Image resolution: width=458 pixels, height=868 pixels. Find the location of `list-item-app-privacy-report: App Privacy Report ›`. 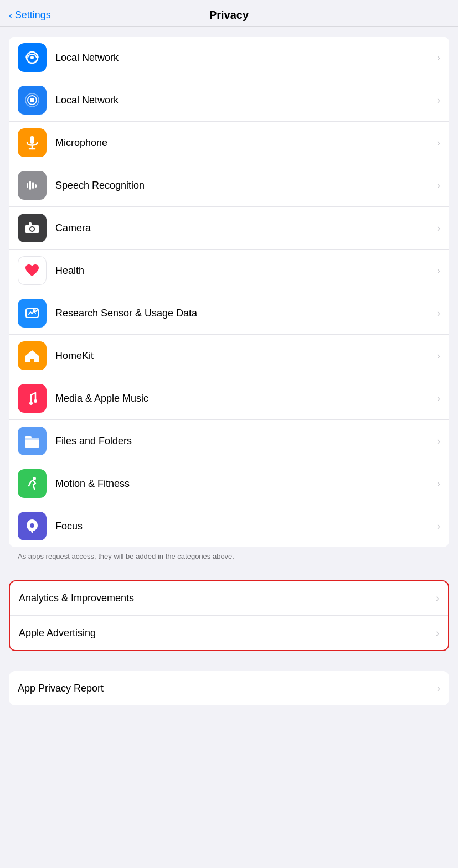

list-item-app-privacy-report: App Privacy Report › is located at coordinates (229, 688).